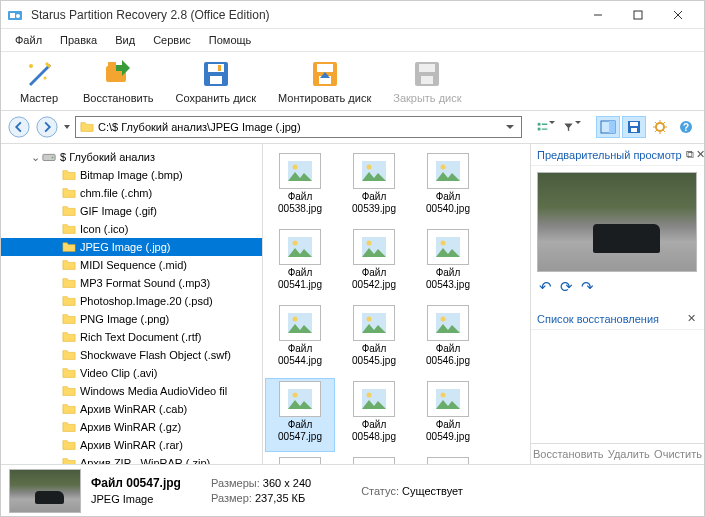 Image resolution: width=705 pixels, height=517 pixels. I want to click on tree-item: Icon (.ico), so click(132, 229).